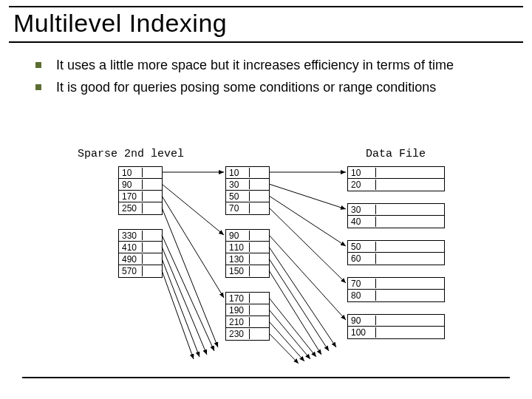  Describe the element at coordinates (266, 378) in the screenshot. I see `footer-rule` at that location.